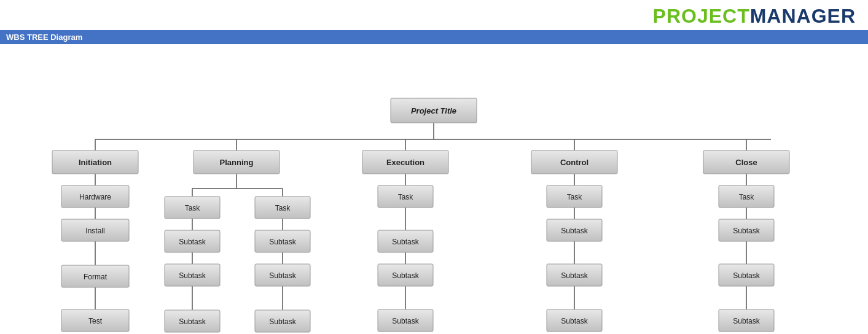  What do you see at coordinates (434, 37) in the screenshot?
I see `title-bar: WBS TREE Diagram` at bounding box center [434, 37].